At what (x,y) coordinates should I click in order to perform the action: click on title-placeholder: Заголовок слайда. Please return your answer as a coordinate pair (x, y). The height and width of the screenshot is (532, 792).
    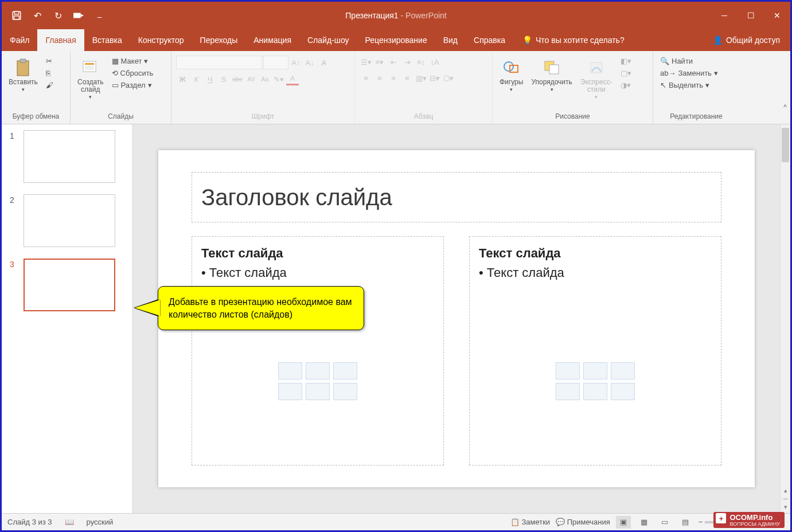
    Looking at the image, I should click on (457, 197).